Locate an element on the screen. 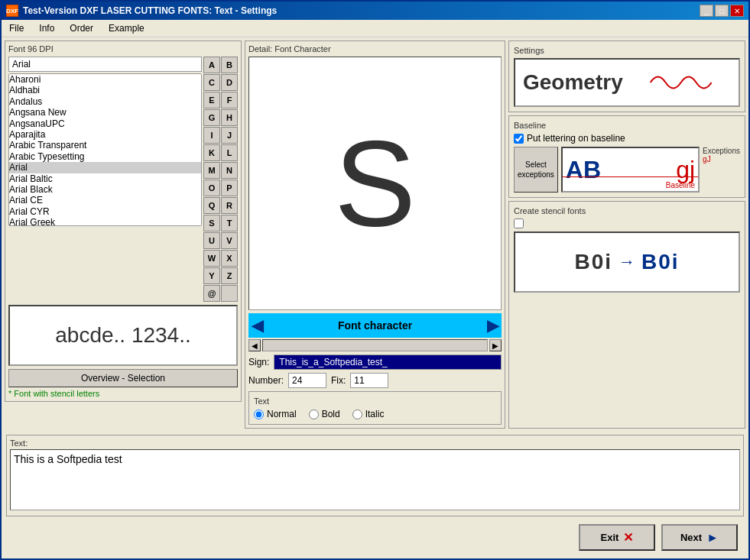  letter-B: B is located at coordinates (229, 65).